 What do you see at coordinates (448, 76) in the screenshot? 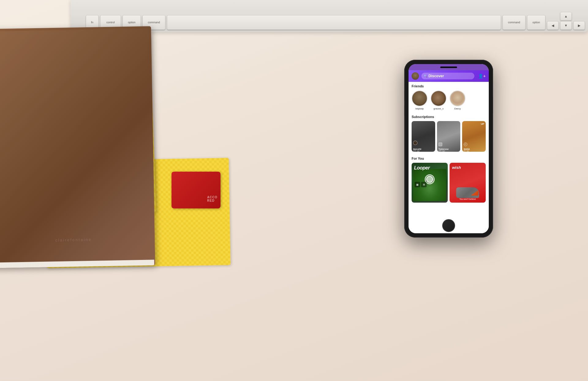
I see `discover-search-bar: 🔍 Discover` at bounding box center [448, 76].